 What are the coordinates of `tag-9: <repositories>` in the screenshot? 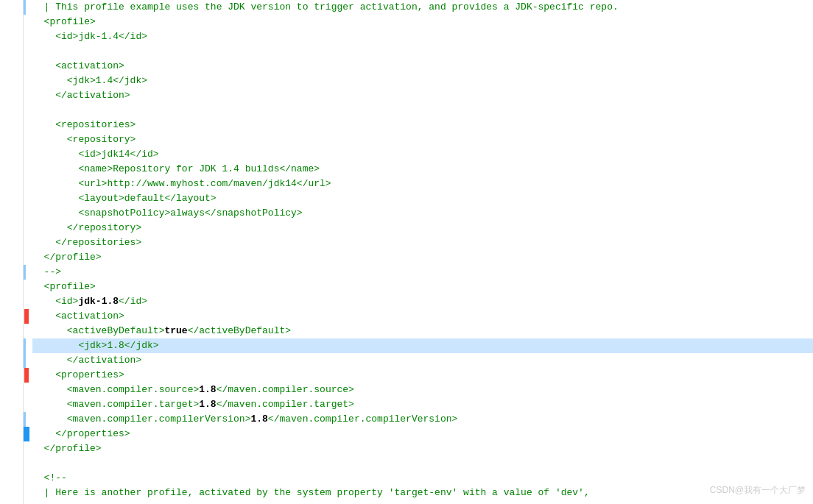 It's located at (84, 125).